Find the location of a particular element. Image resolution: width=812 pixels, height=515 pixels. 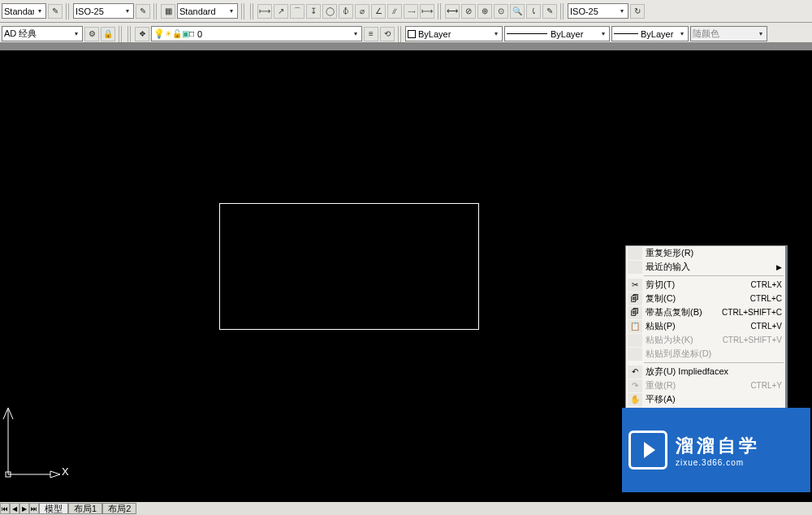

copy-base-icon: 🗐 is located at coordinates (635, 313).